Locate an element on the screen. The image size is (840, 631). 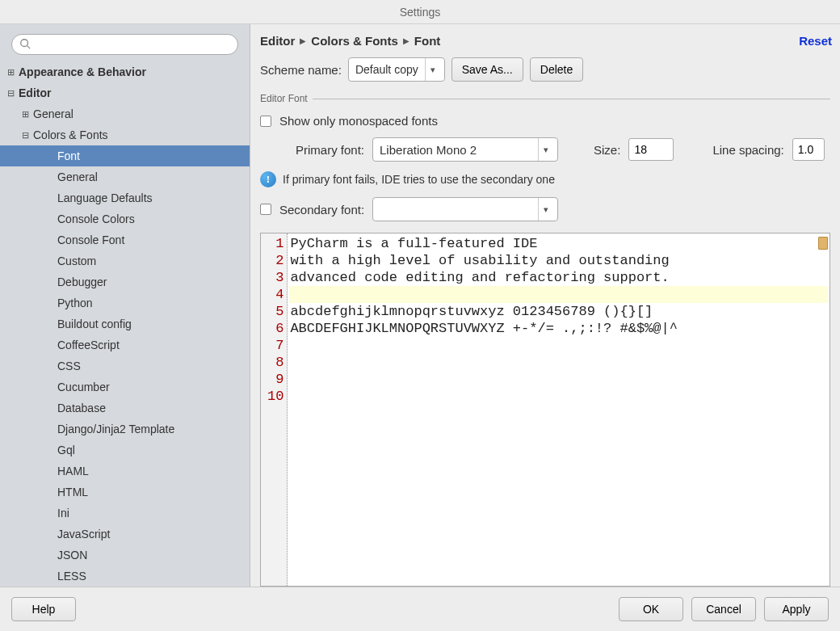
preview-gutter: 12345678910 is located at coordinates (275, 410).